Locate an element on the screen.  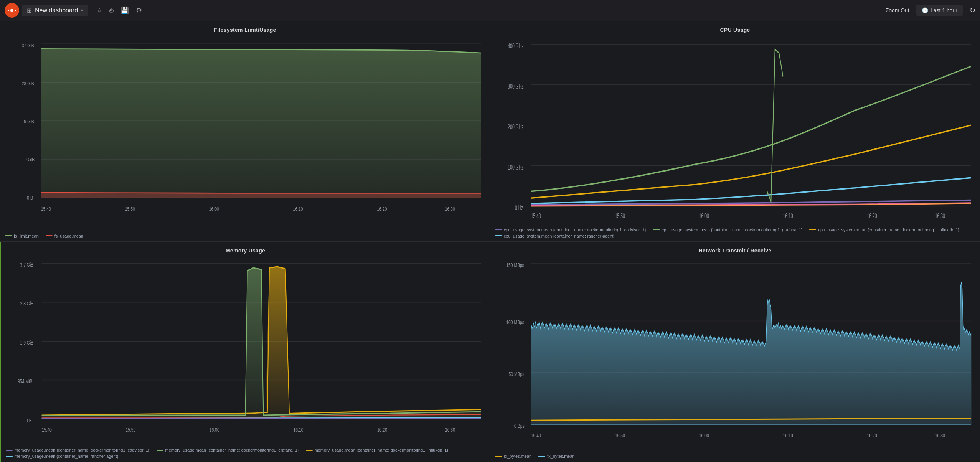
legend-item-cpu-influxdb: cpu_usage_system.mean {container_name: d… is located at coordinates (884, 230).